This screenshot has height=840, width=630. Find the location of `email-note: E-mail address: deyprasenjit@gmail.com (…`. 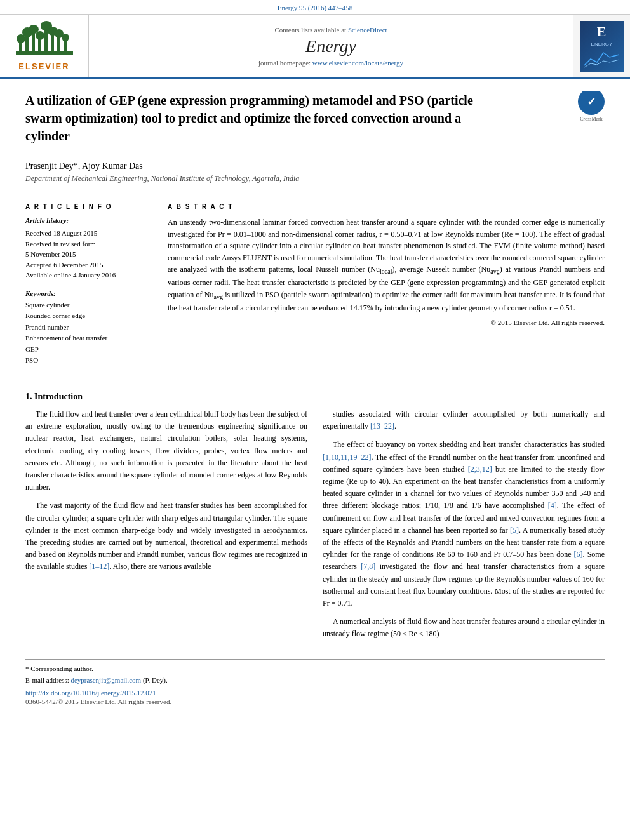

email-note: E-mail address: deyprasenjit@gmail.com (… is located at coordinates (315, 681).